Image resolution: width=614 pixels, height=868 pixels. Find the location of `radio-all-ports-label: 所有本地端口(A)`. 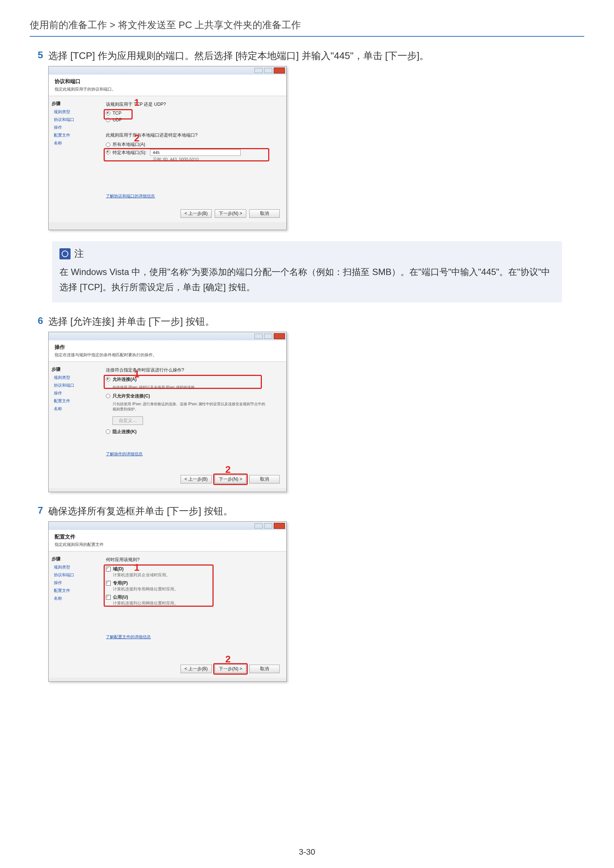

radio-all-ports-label: 所有本地端口(A) is located at coordinates (129, 144).